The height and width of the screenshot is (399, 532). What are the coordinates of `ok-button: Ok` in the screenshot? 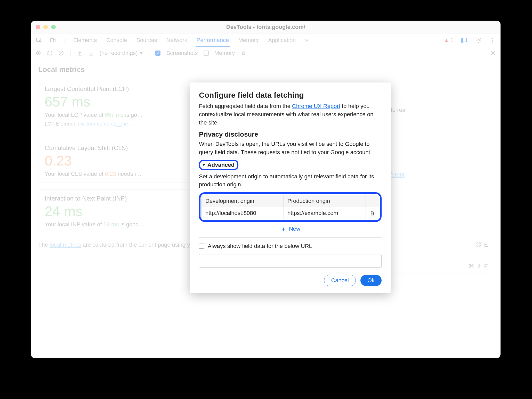 It's located at (371, 280).